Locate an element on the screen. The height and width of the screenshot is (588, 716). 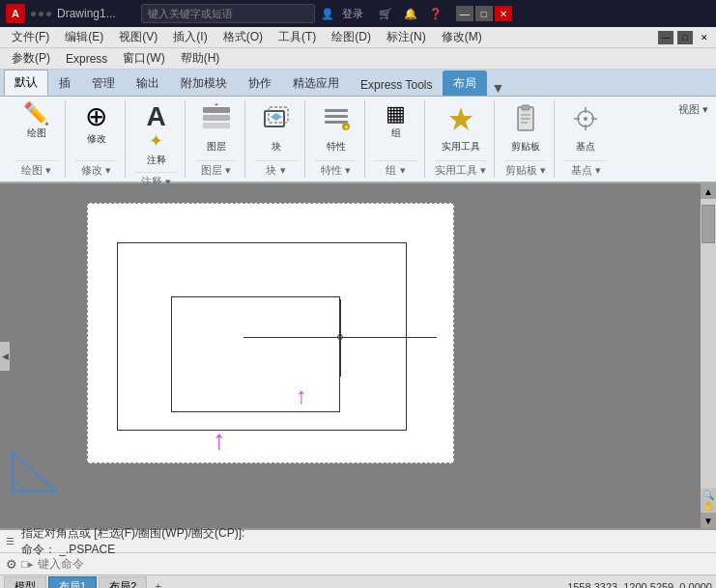
draw-button: ✏️ 绘图 is located at coordinates (37, 122).